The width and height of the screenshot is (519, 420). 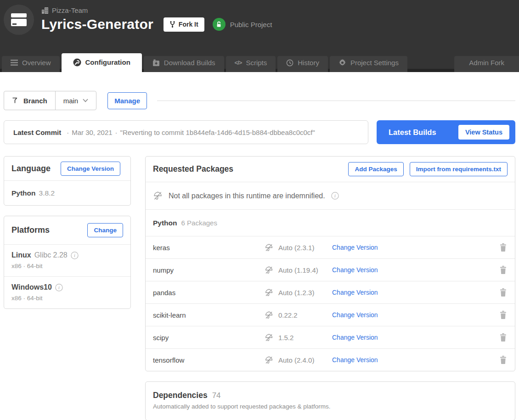 What do you see at coordinates (67, 292) in the screenshot?
I see `platform-row: Windows10 i x86 · 64-bit` at bounding box center [67, 292].